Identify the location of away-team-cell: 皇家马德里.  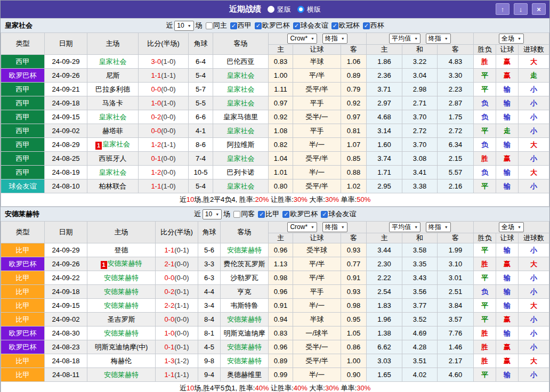
(241, 117).